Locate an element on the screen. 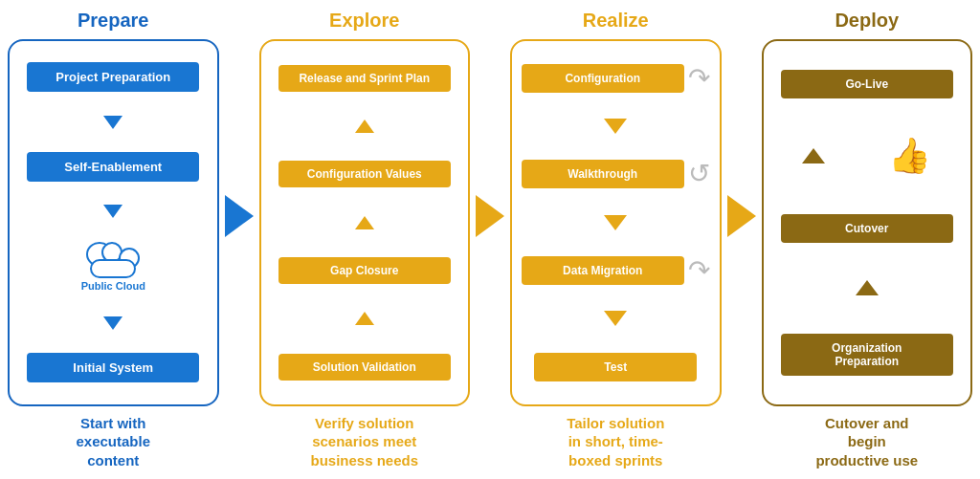 The image size is (980, 479). go-live-block: Go-Live is located at coordinates (867, 84).